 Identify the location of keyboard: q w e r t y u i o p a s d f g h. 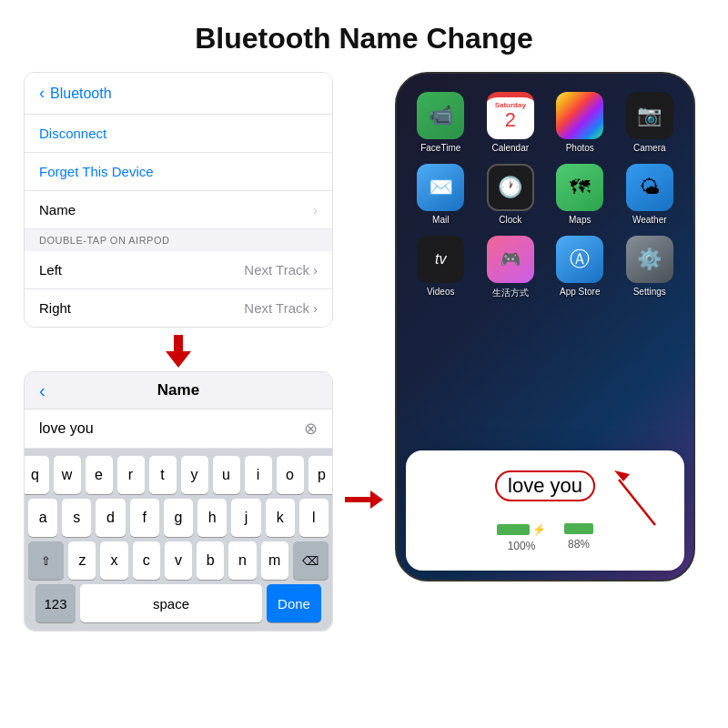
(178, 540).